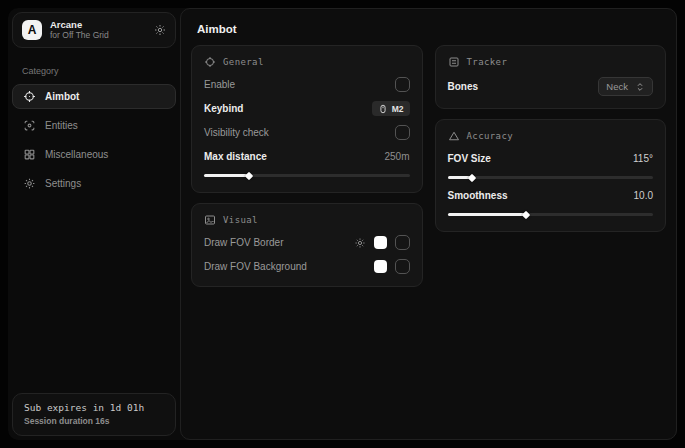 The height and width of the screenshot is (448, 685). What do you see at coordinates (380, 266) in the screenshot?
I see `fov-background-color-swatch` at bounding box center [380, 266].